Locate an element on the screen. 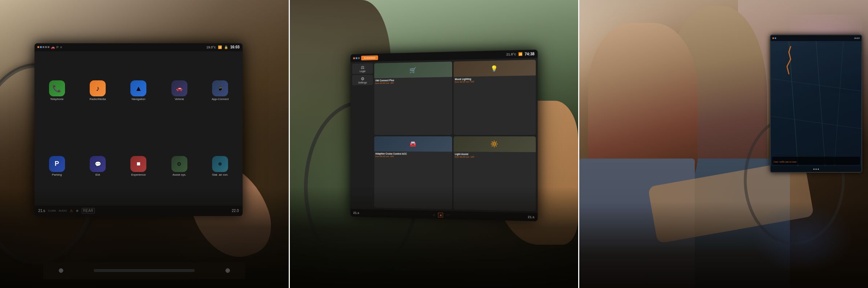 Image resolution: width=868 pixels, height=288 pixels. app-vehicle: 🚗 Vehicle is located at coordinates (179, 91).